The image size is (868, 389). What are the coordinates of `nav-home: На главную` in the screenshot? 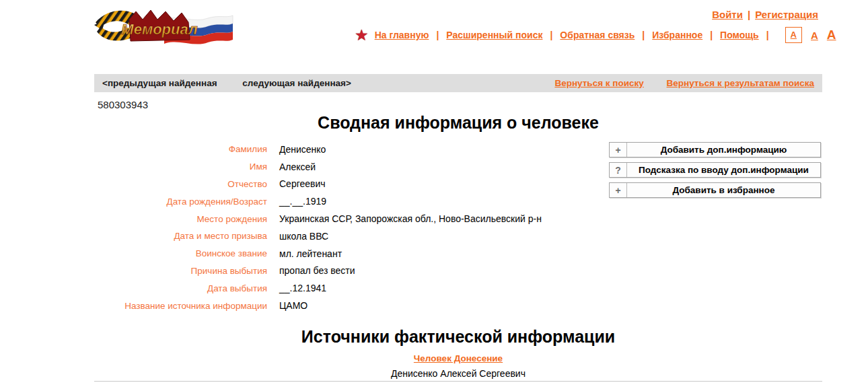 It's located at (402, 35).